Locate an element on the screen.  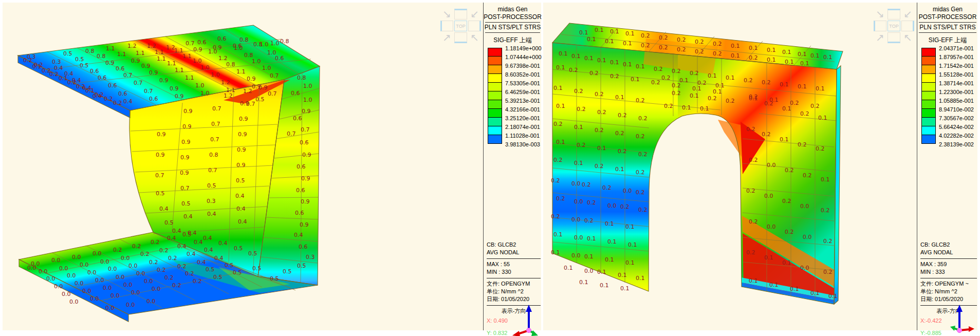
contour-color-scale is located at coordinates (929, 96).